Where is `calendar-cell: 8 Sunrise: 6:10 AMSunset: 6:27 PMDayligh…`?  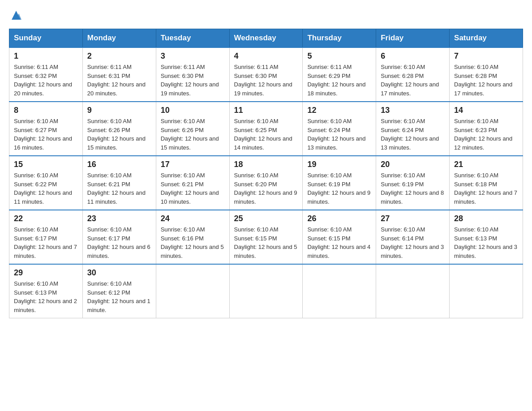
calendar-cell: 8 Sunrise: 6:10 AMSunset: 6:27 PMDayligh… is located at coordinates (46, 129).